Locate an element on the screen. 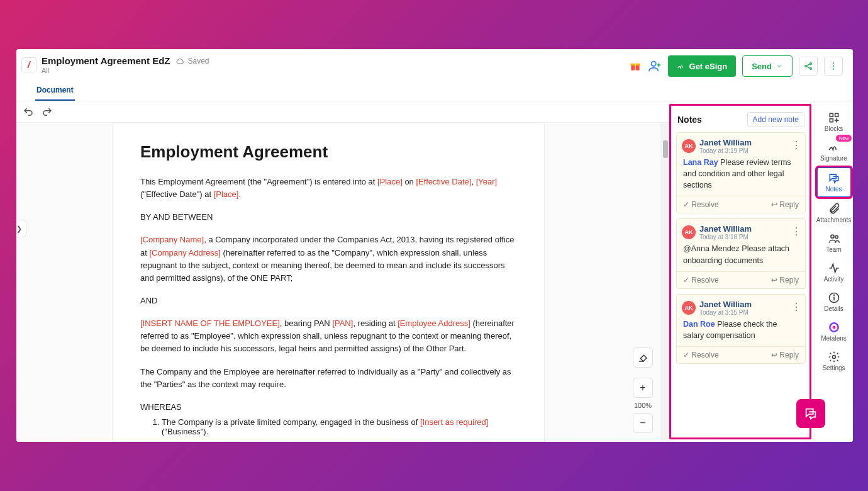 The width and height of the screenshot is (868, 491). metalens-icon is located at coordinates (834, 327).